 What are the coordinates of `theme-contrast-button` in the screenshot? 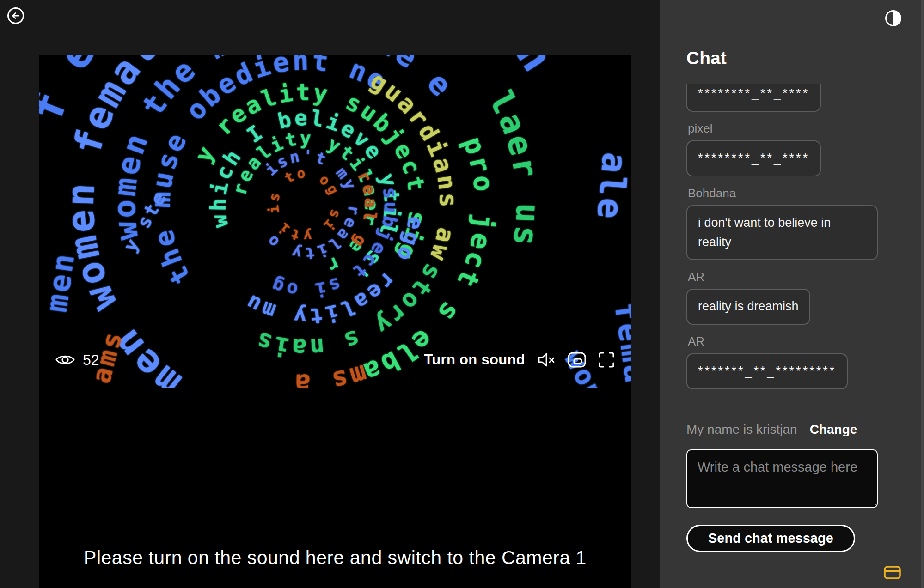 It's located at (893, 18).